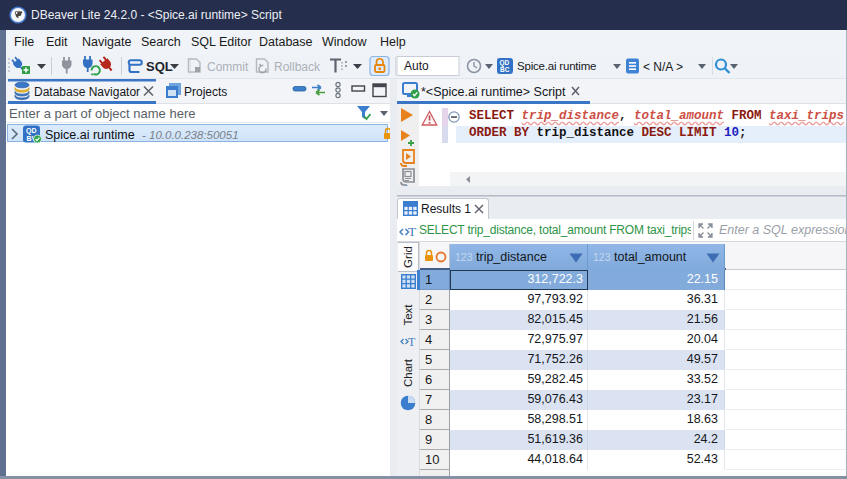  Describe the element at coordinates (416, 66) in the screenshot. I see `svg-text: Auto` at that location.